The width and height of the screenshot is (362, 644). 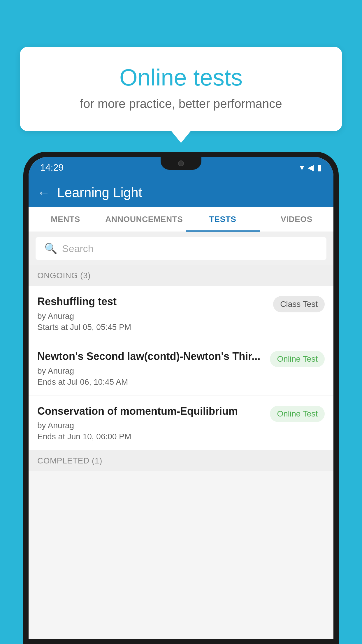 I want to click on test-item-2: Newton's Second law(contd)-Newton's Thir…, so click(x=181, y=368).